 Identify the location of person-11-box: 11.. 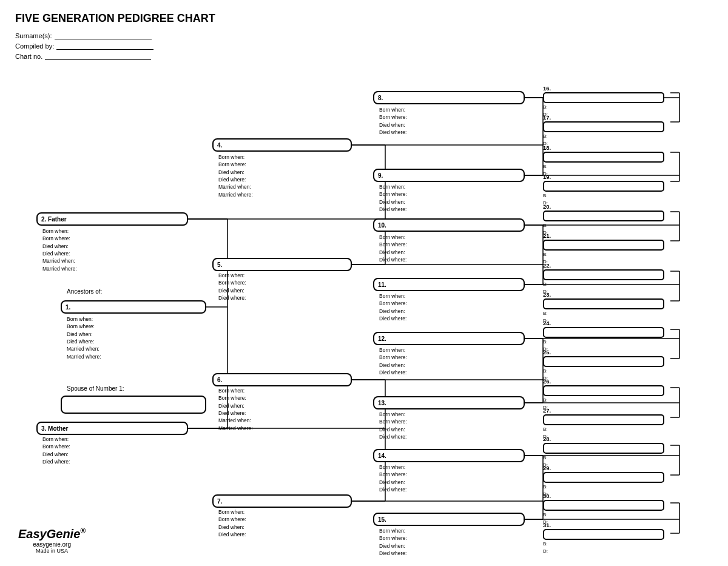
(449, 285).